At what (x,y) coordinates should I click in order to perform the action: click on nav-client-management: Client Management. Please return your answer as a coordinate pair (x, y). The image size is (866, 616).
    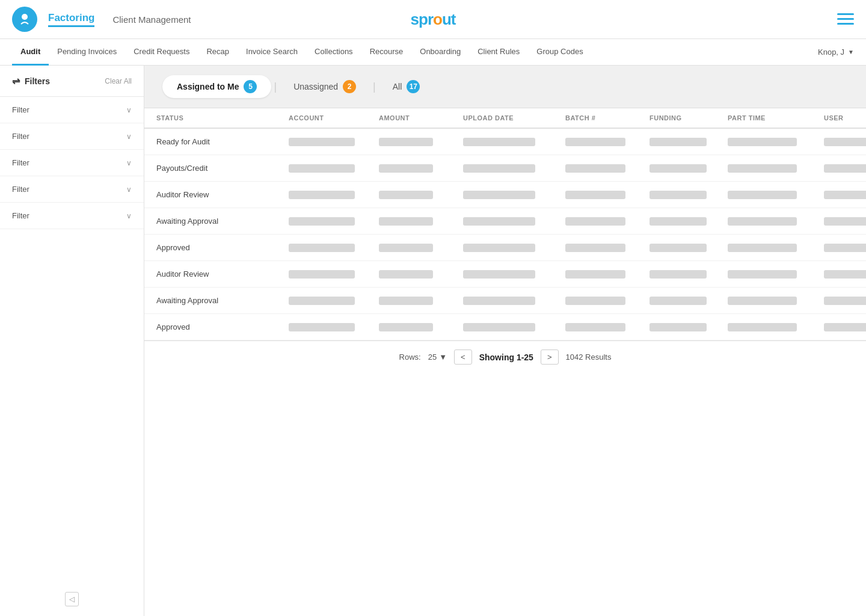
    Looking at the image, I should click on (152, 19).